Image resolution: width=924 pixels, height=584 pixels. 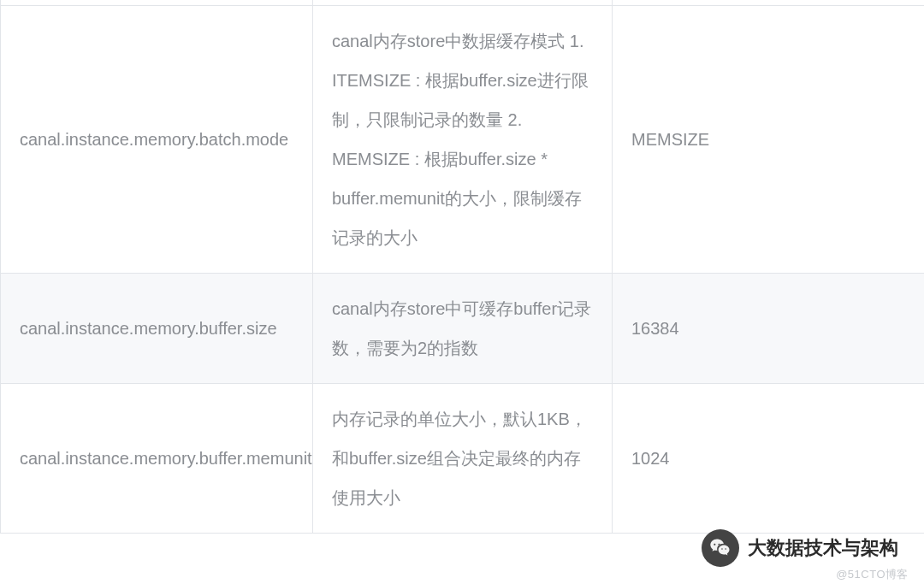 I want to click on wechat-badge: 大数据技术与架构, so click(x=800, y=548).